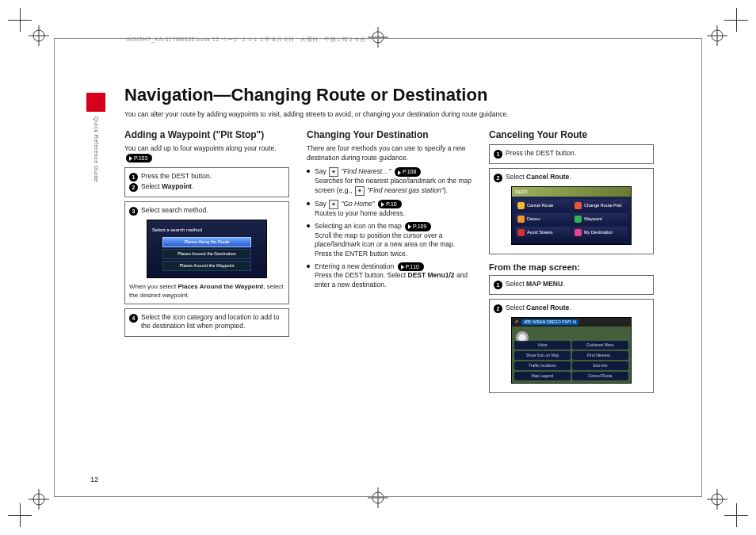 The height and width of the screenshot is (535, 756). What do you see at coordinates (536, 284) in the screenshot?
I see `step-text: Select MAP MENU.` at bounding box center [536, 284].